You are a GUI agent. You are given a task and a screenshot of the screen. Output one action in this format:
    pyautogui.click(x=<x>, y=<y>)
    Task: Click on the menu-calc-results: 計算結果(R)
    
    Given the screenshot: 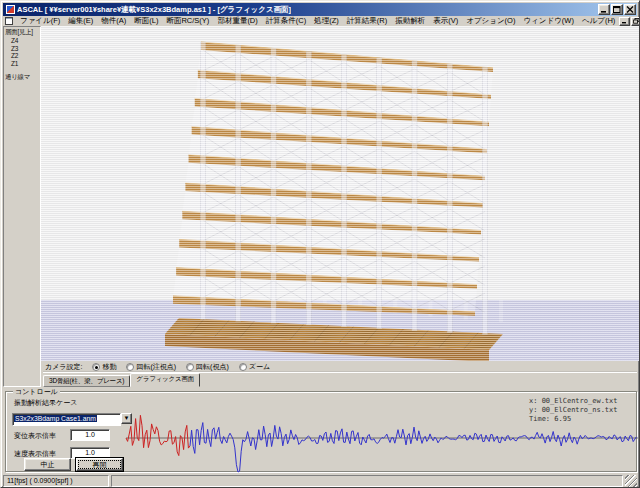 What is the action you would take?
    pyautogui.click(x=367, y=21)
    